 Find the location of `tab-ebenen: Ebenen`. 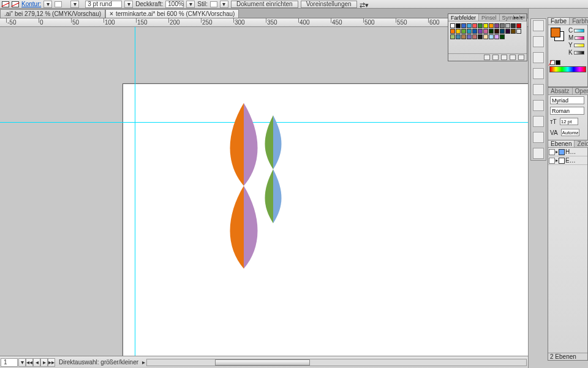

tab-ebenen: Ebenen is located at coordinates (561, 144).